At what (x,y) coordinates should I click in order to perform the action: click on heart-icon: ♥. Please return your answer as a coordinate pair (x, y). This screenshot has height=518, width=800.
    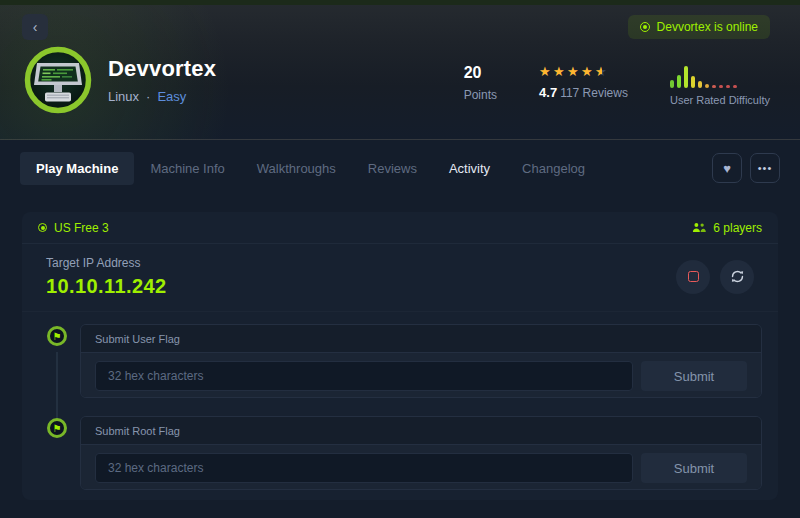
    Looking at the image, I should click on (727, 168).